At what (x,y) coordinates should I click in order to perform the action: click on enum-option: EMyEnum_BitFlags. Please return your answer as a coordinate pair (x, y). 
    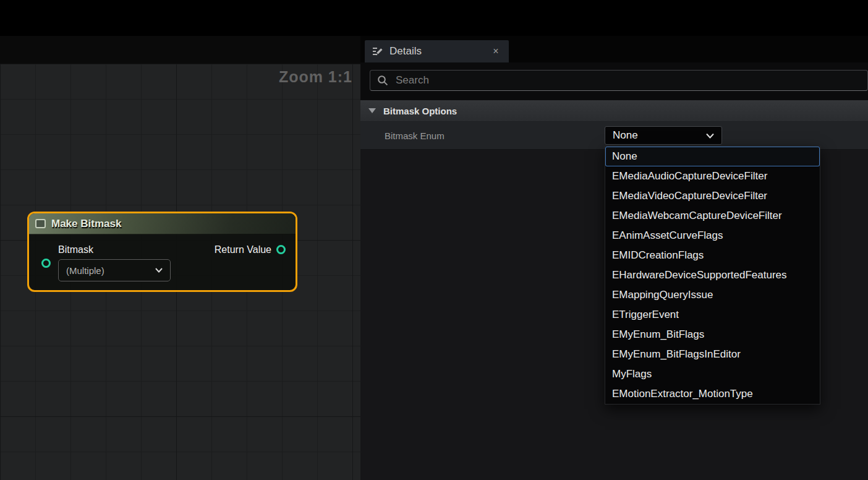
    Looking at the image, I should click on (712, 335).